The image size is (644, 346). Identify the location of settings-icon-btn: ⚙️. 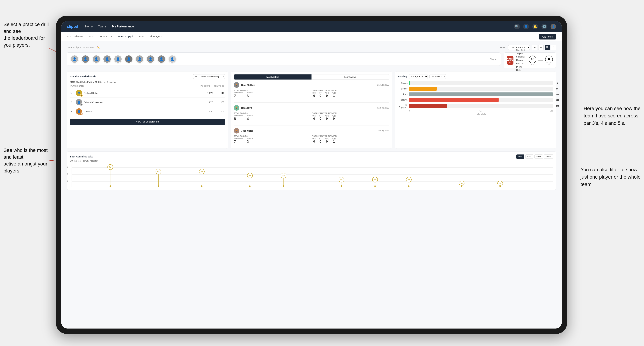
(544, 26).